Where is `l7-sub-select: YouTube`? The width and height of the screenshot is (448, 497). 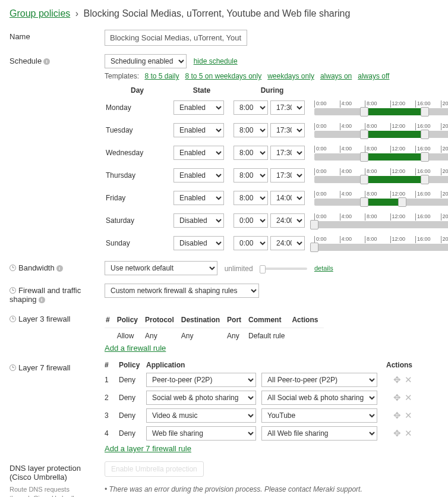 l7-sub-select: YouTube is located at coordinates (320, 416).